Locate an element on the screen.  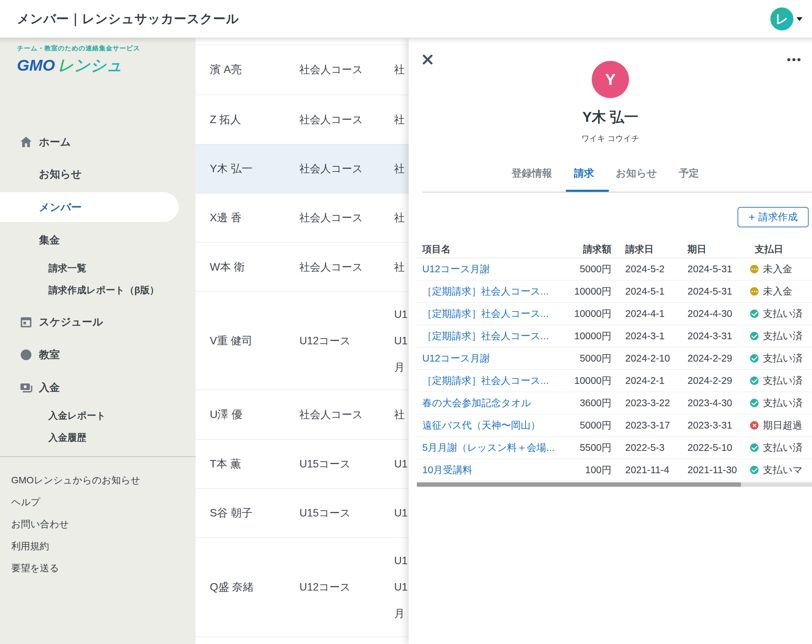
footer-link-help: ヘルプ is located at coordinates (26, 502).